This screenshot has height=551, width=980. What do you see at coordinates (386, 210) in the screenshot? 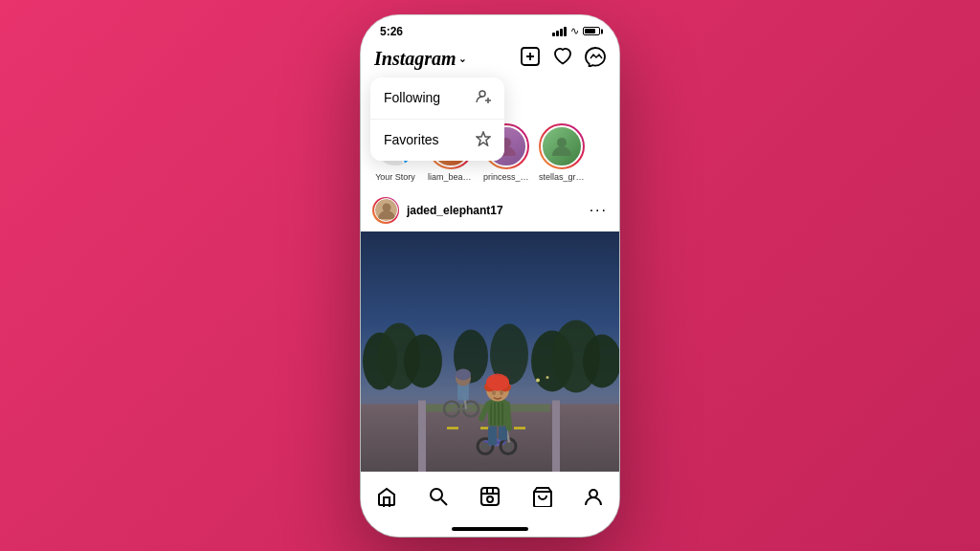
I see `post-user-avatar` at bounding box center [386, 210].